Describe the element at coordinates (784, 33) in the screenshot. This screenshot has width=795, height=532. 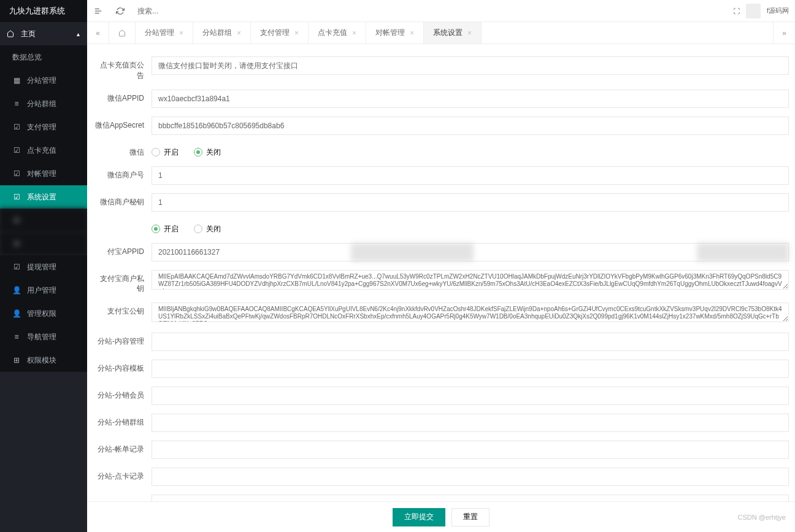
I see `tabs-next: »` at that location.